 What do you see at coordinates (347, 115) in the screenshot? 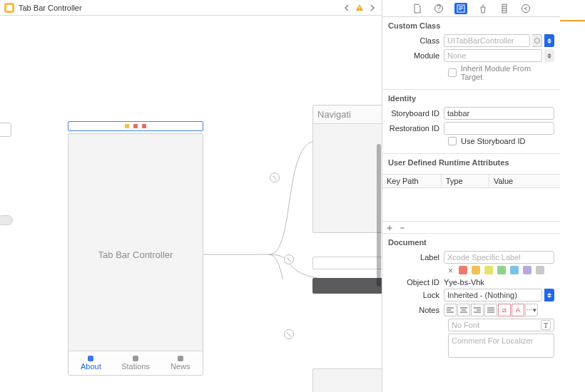
I see `nav-bar: Navigati` at bounding box center [347, 115].